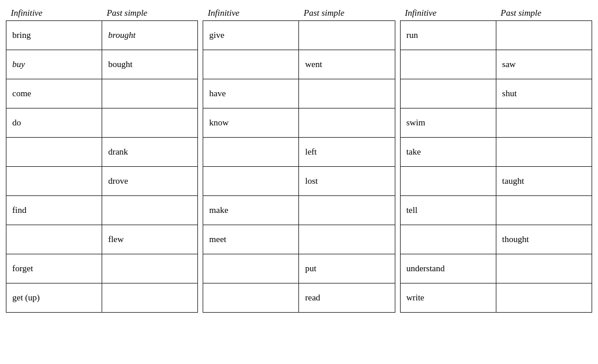 The width and height of the screenshot is (598, 364). What do you see at coordinates (496, 181) in the screenshot?
I see `table-row: taught` at bounding box center [496, 181].